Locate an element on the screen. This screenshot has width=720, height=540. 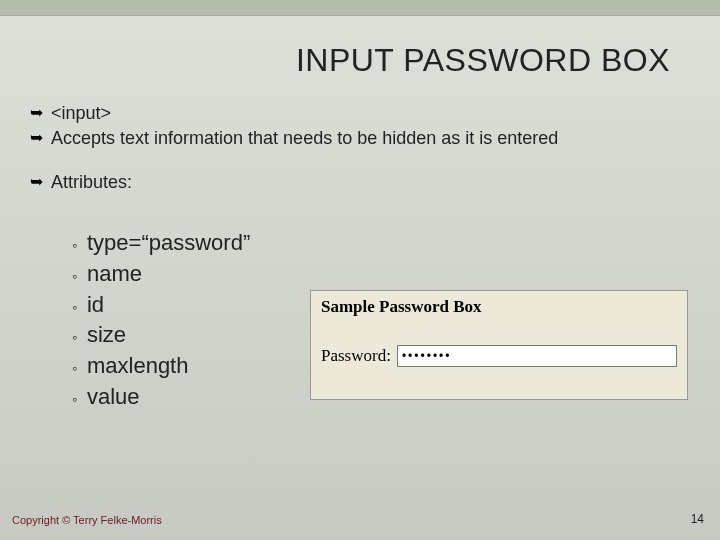
attribute-text: value is located at coordinates (114, 398).